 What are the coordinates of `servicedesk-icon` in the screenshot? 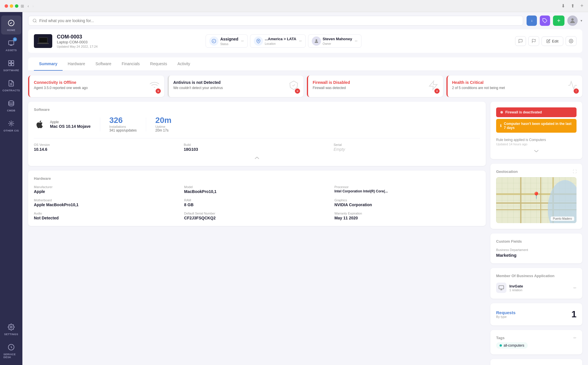 It's located at (11, 347).